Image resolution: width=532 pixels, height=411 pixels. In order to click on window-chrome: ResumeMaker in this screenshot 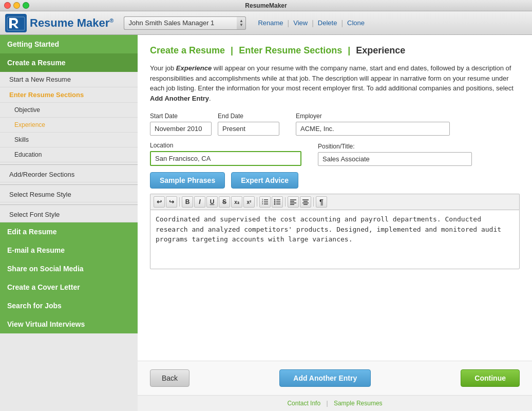, I will do `click(266, 6)`.